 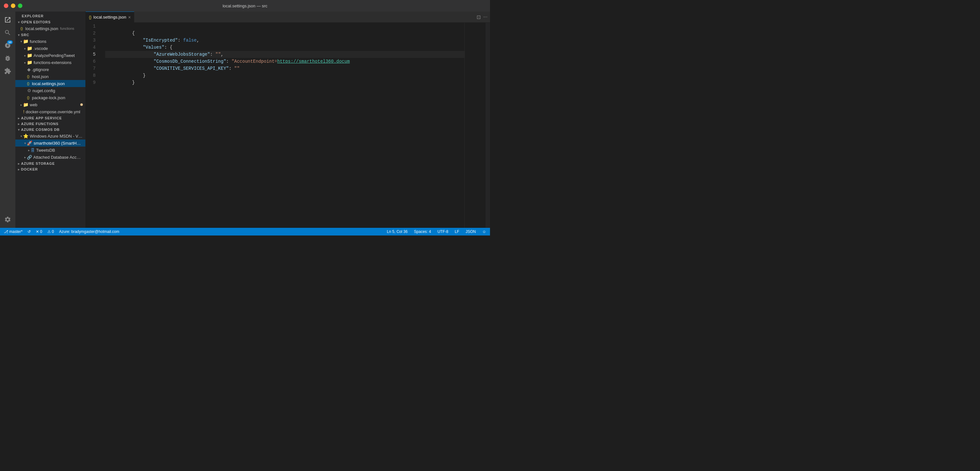 I want to click on encoding-label: UTF-8, so click(x=443, y=232).